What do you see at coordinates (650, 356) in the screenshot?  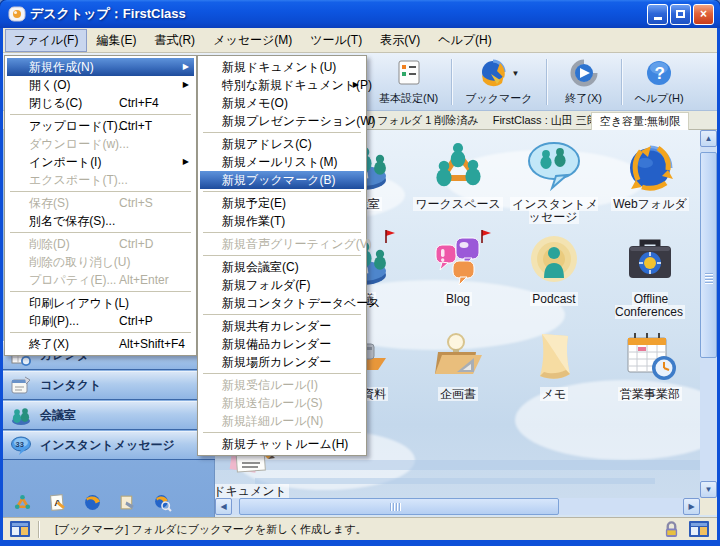 I see `sales-calendar-icon` at bounding box center [650, 356].